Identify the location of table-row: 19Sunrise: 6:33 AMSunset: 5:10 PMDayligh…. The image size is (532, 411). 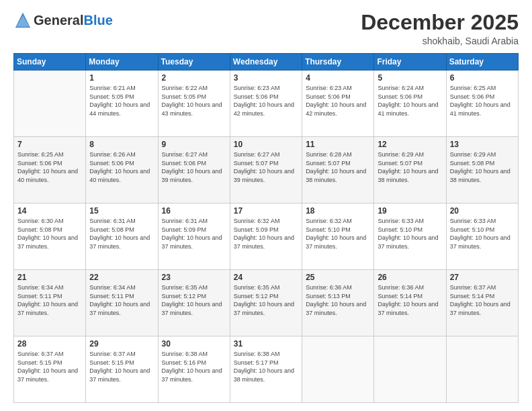
(410, 236).